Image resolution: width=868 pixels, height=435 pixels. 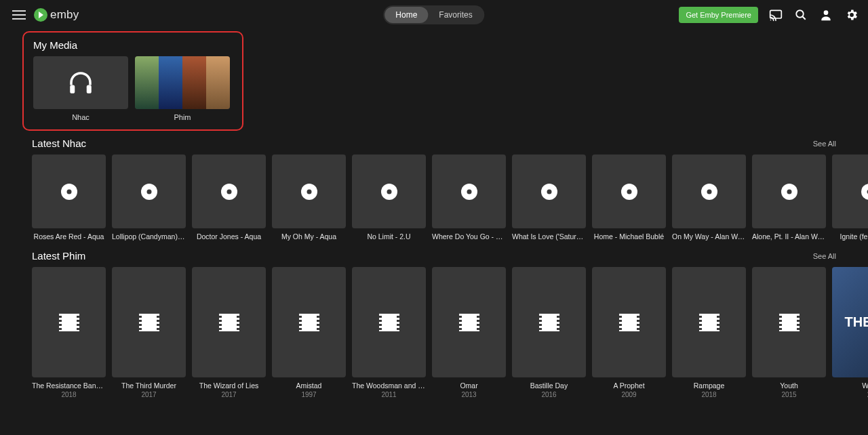 What do you see at coordinates (389, 236) in the screenshot?
I see `track-title: No Limit - 2.U` at bounding box center [389, 236].